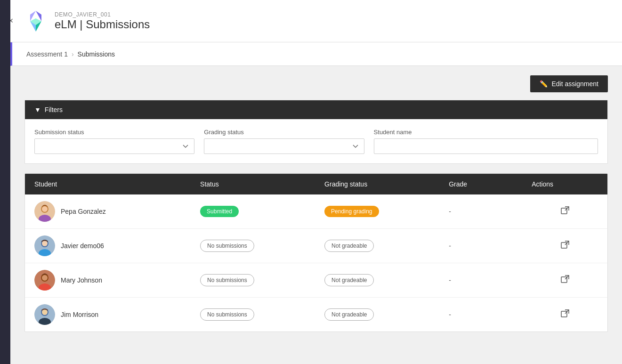 This screenshot has width=622, height=364. What do you see at coordinates (82, 246) in the screenshot?
I see `student-name: Javier demo06` at bounding box center [82, 246].